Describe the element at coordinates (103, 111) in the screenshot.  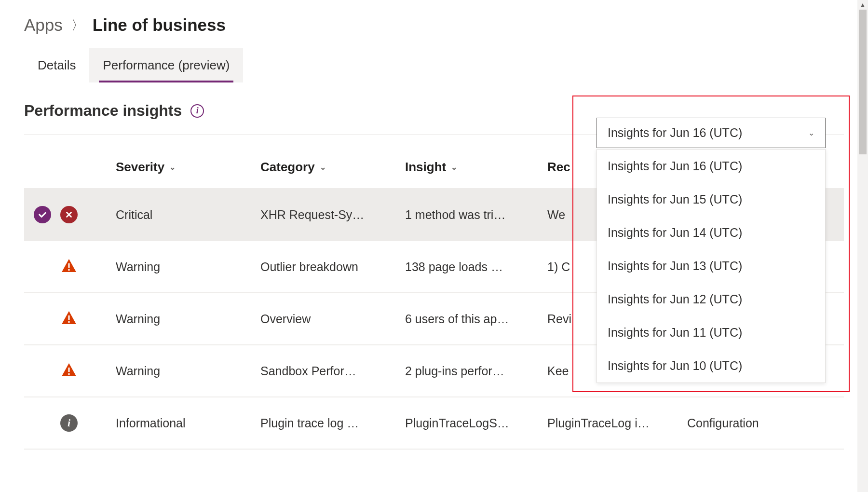
I see `page-title: Performance insights` at that location.